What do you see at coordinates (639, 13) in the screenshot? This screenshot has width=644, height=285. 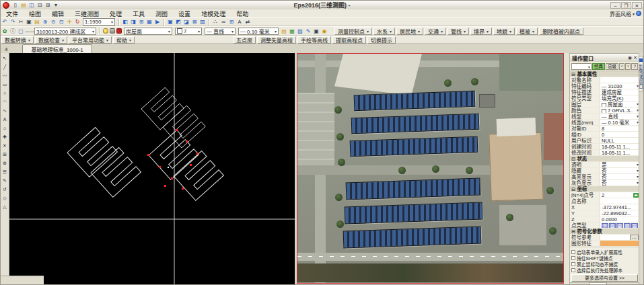 I see `ui-style-icon` at bounding box center [639, 13].